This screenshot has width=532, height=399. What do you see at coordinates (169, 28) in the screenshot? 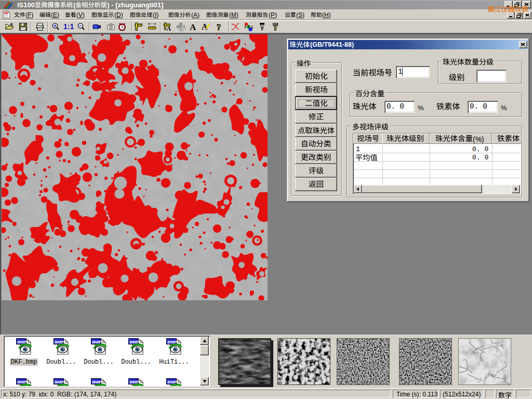
I see `svg-text: A` at bounding box center [169, 28].